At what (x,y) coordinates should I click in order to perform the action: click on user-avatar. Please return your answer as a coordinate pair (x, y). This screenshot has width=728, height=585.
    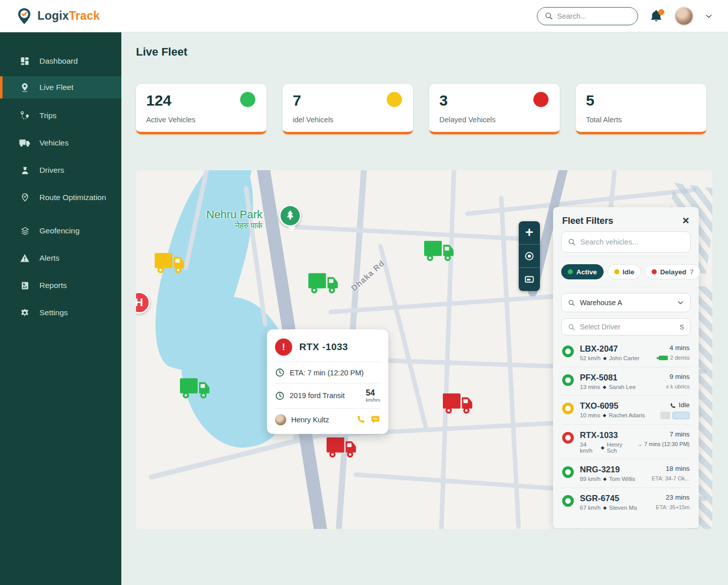
    Looking at the image, I should click on (684, 16).